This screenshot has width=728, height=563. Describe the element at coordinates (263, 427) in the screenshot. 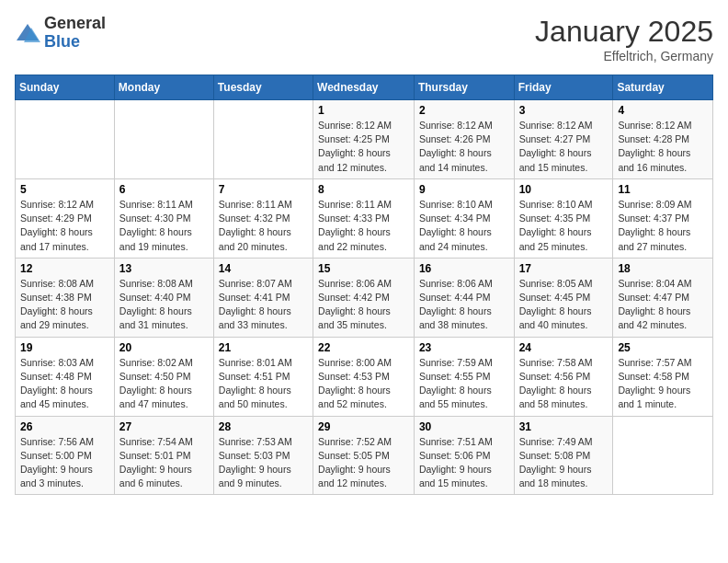

I see `day-number: 28` at that location.